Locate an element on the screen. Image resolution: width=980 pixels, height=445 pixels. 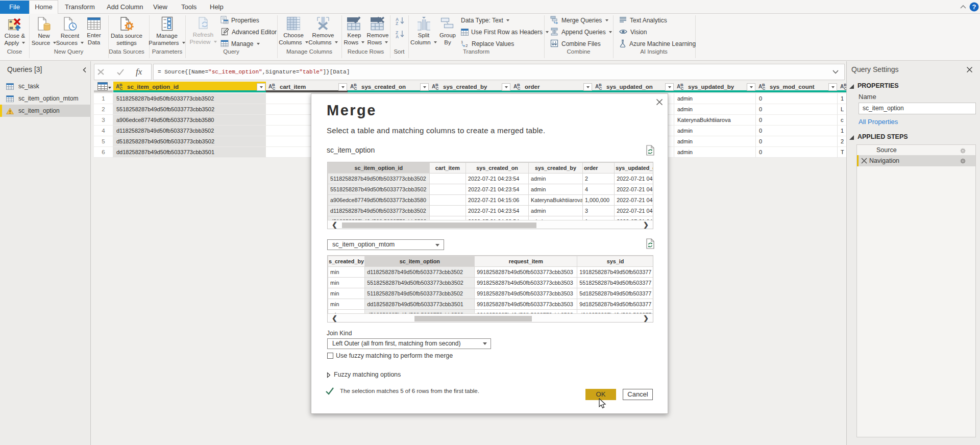
svg-text: 1 is located at coordinates (462, 42).